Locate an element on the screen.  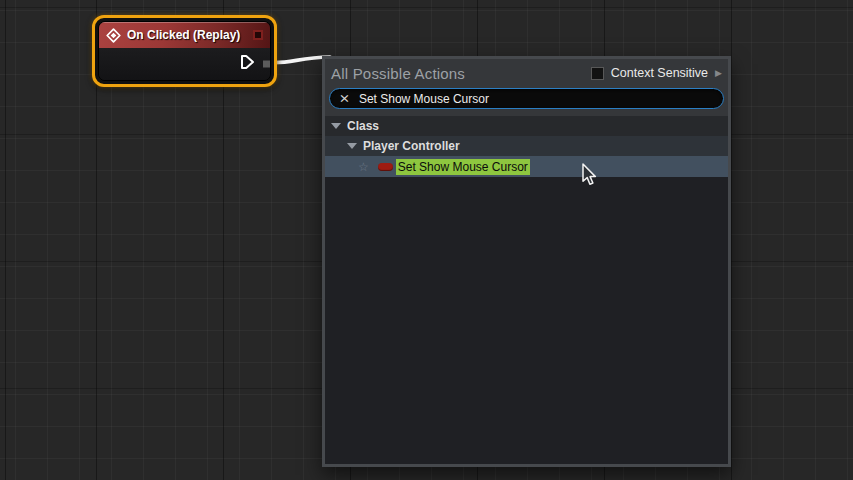
event-diamond-icon is located at coordinates (114, 36).